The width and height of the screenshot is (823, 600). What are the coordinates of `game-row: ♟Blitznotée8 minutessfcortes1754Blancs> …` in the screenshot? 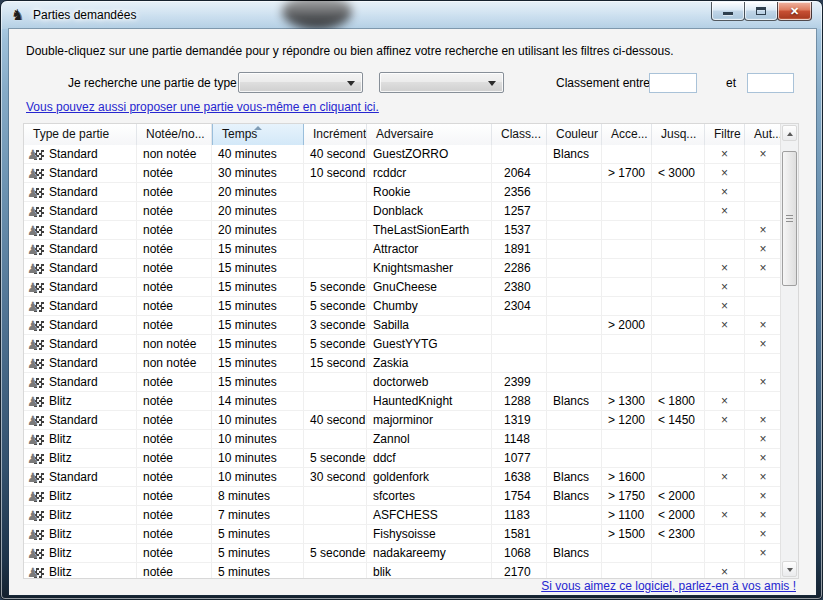 It's located at (403, 496).